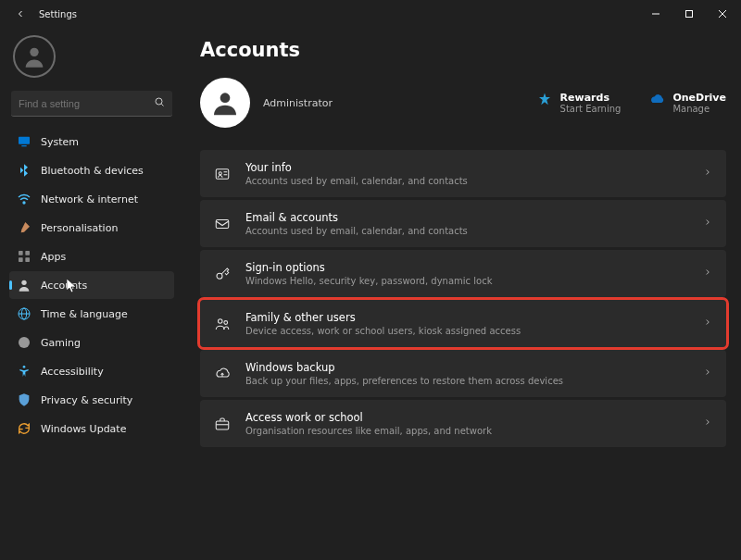 This screenshot has height=560, width=741. I want to click on nav-label: Accounts, so click(64, 285).